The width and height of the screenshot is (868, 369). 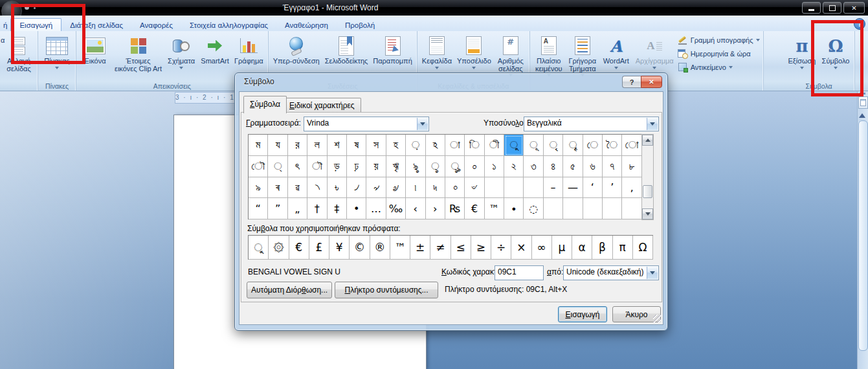 I want to click on resize-grip, so click(x=657, y=319).